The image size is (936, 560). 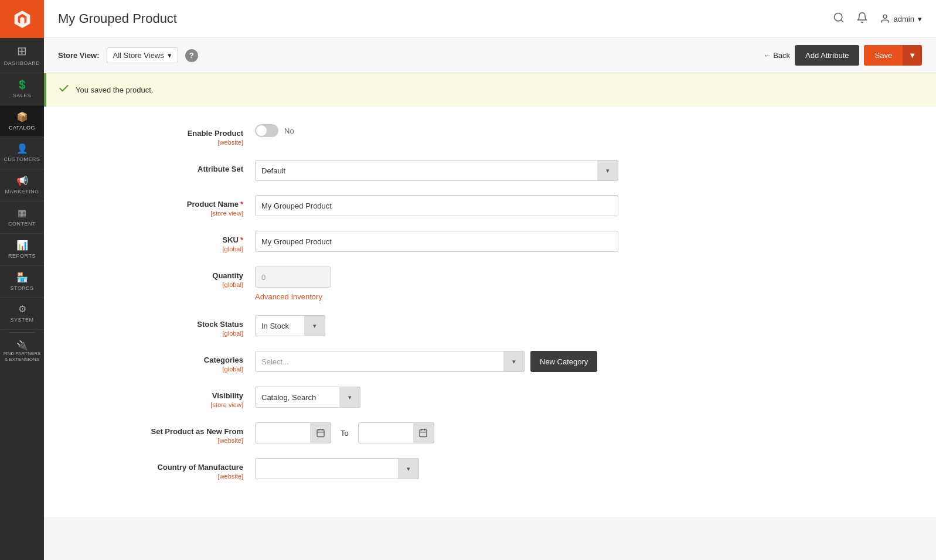 I want to click on enable-product-label: Enable Product, so click(x=167, y=134).